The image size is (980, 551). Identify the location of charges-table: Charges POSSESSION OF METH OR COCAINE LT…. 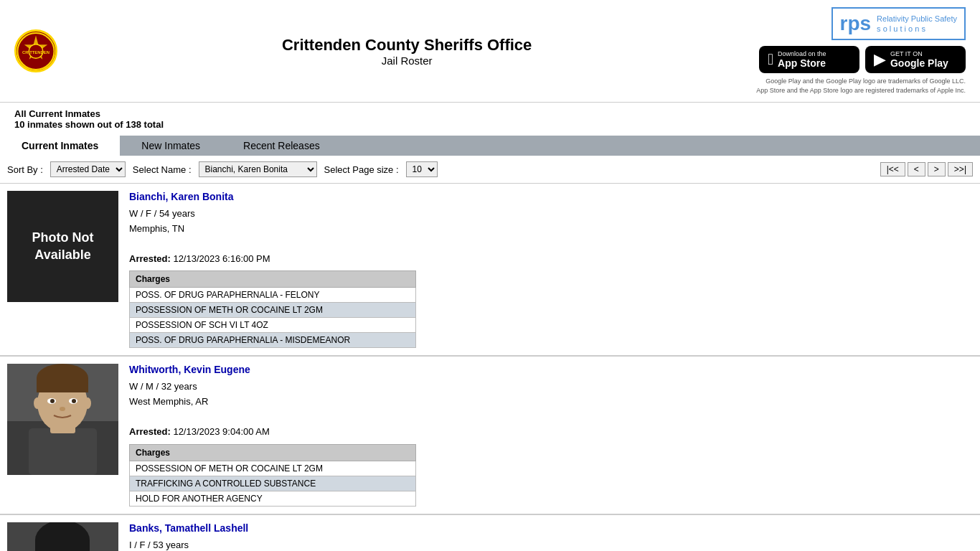
(273, 475).